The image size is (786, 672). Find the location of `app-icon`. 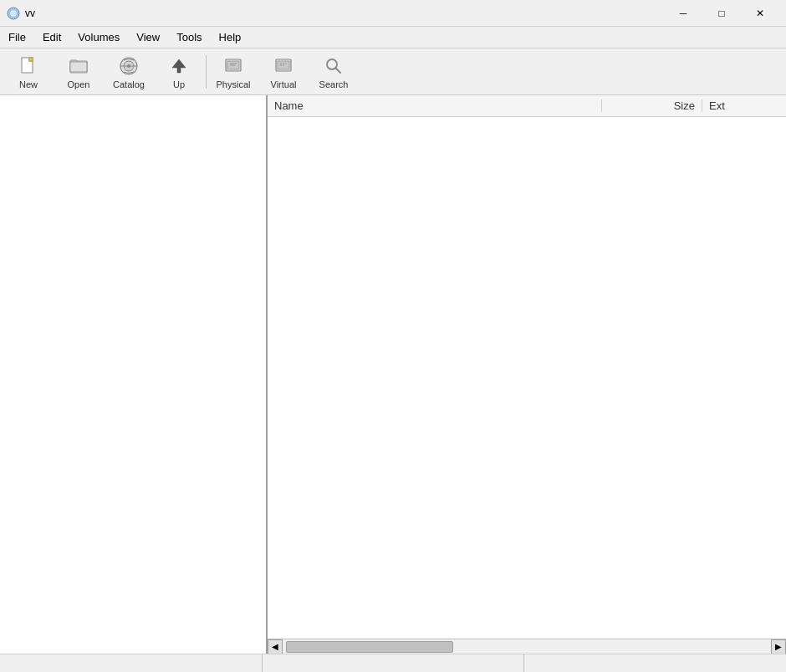

app-icon is located at coordinates (13, 13).